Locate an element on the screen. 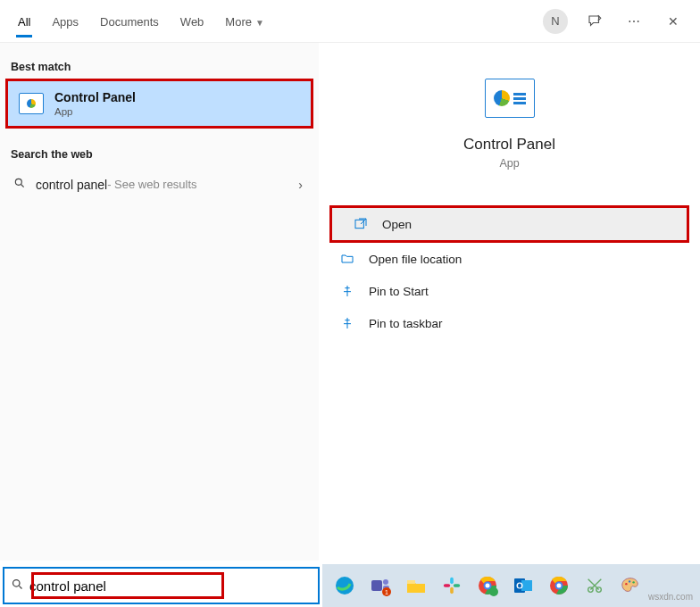 This screenshot has width=700, height=607. tab-web: Web is located at coordinates (193, 21).